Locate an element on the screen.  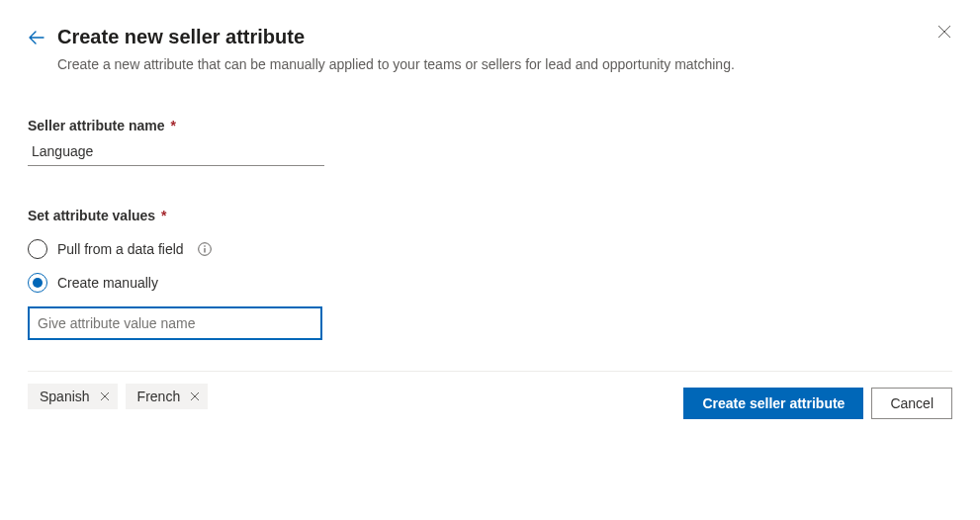
panel-footer: Create seller attribute Cancel is located at coordinates (490, 395).